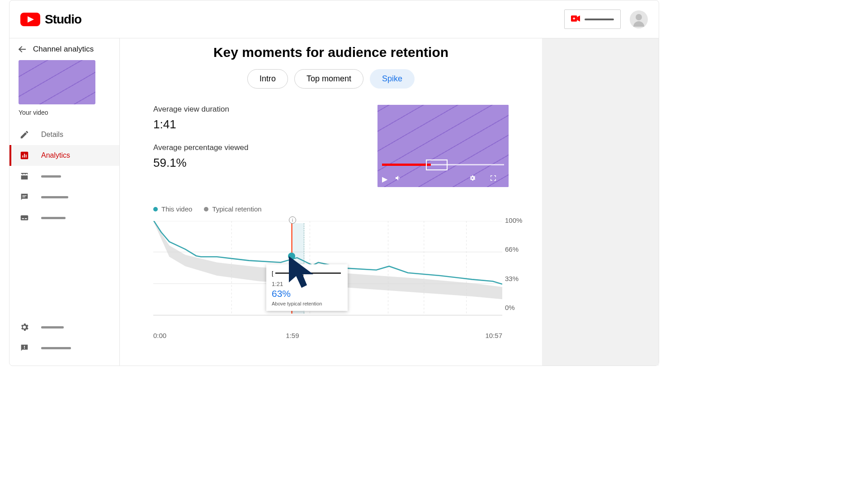  What do you see at coordinates (24, 197) in the screenshot?
I see `comments-icon` at bounding box center [24, 197].